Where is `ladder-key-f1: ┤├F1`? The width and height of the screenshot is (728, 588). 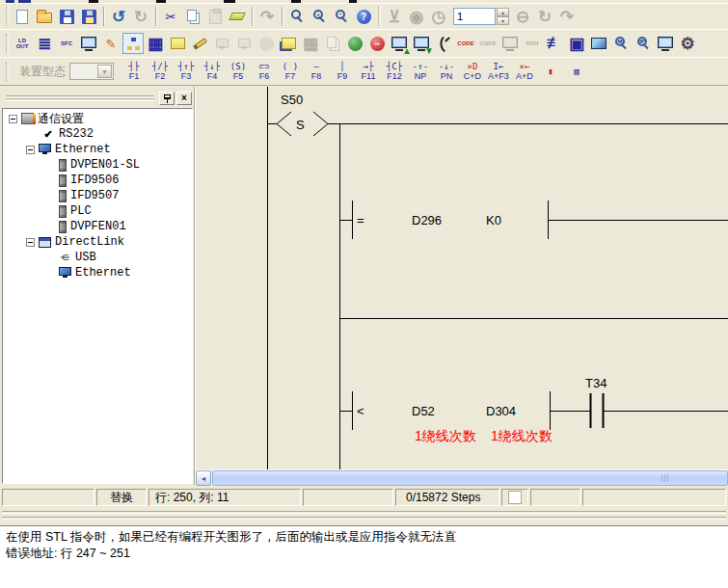
ladder-key-f1: ┤├F1 is located at coordinates (134, 71).